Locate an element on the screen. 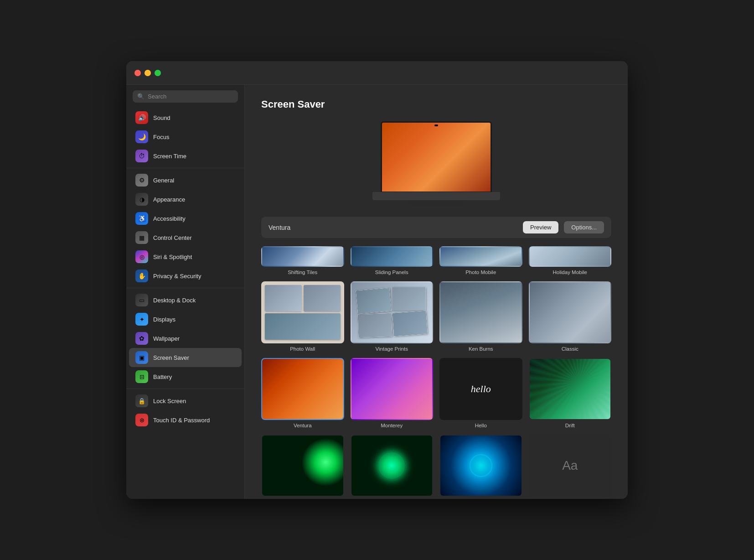 The image size is (754, 560). touchid-icon: ⊛ is located at coordinates (142, 420).